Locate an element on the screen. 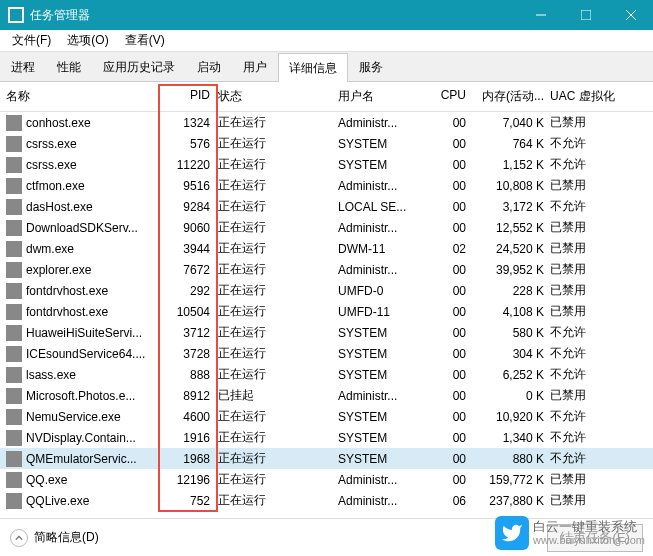 The height and width of the screenshot is (556, 653). close-button is located at coordinates (630, 15).